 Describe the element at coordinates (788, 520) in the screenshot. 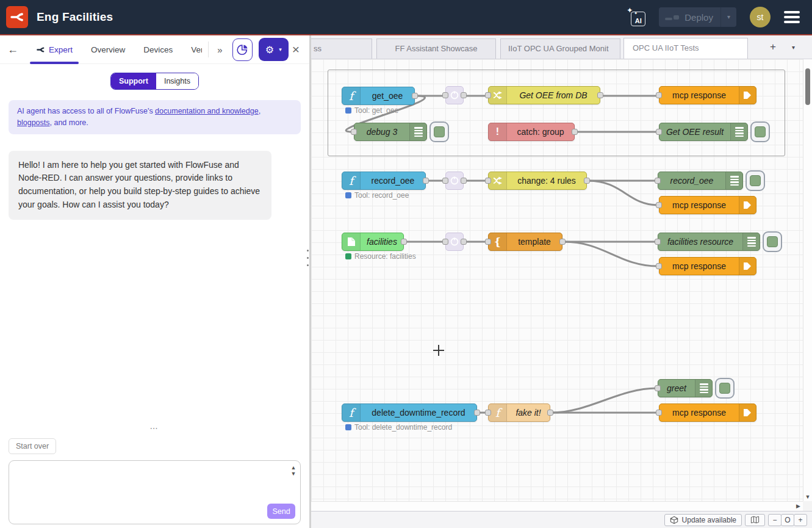

I see `zoom-reset-button: O` at that location.